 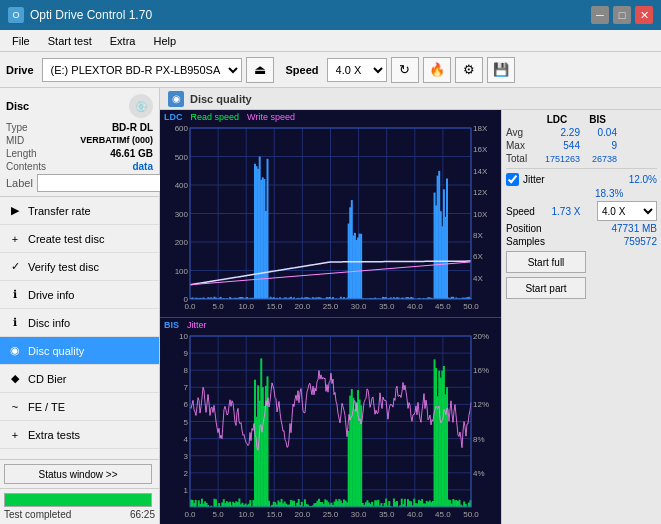 I want to click on status-window-button: Status window >>, so click(x=78, y=474).